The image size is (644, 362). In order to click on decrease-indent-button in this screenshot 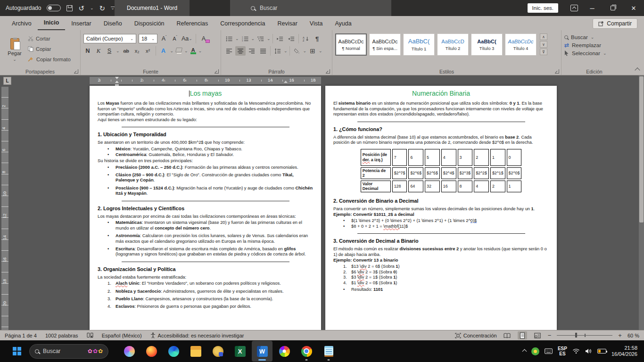, I will do `click(280, 39)`.